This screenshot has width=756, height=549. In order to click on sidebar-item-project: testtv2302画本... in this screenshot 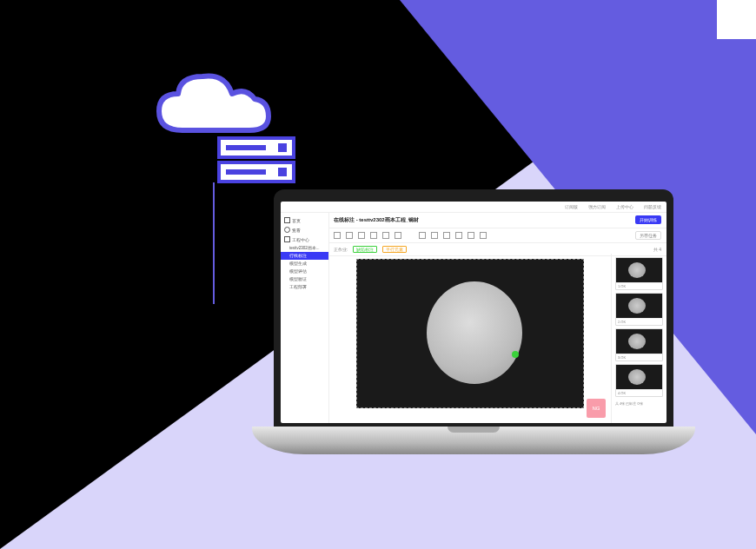, I will do `click(304, 248)`.